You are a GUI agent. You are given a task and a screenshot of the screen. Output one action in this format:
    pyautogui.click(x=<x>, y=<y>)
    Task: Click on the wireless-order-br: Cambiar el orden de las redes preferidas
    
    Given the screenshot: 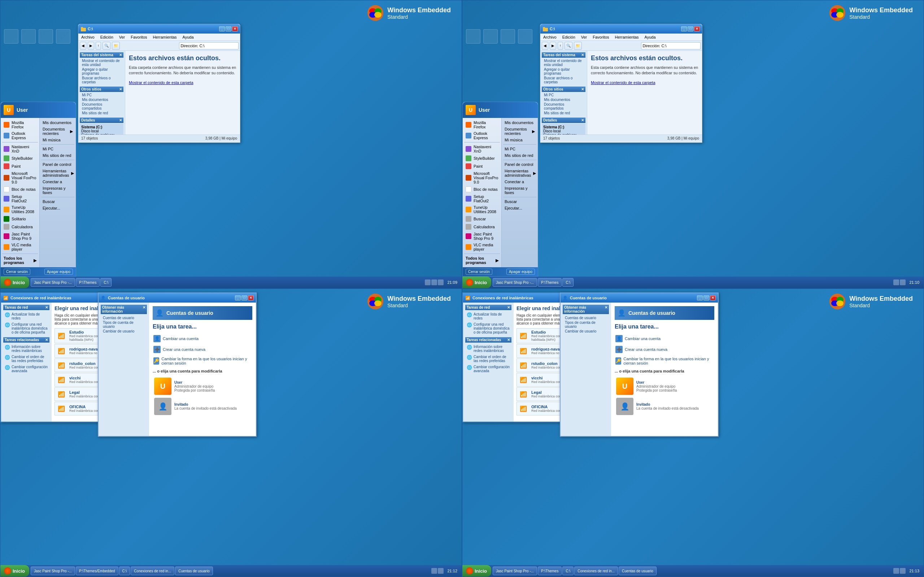 What is the action you would take?
    pyautogui.click(x=489, y=359)
    